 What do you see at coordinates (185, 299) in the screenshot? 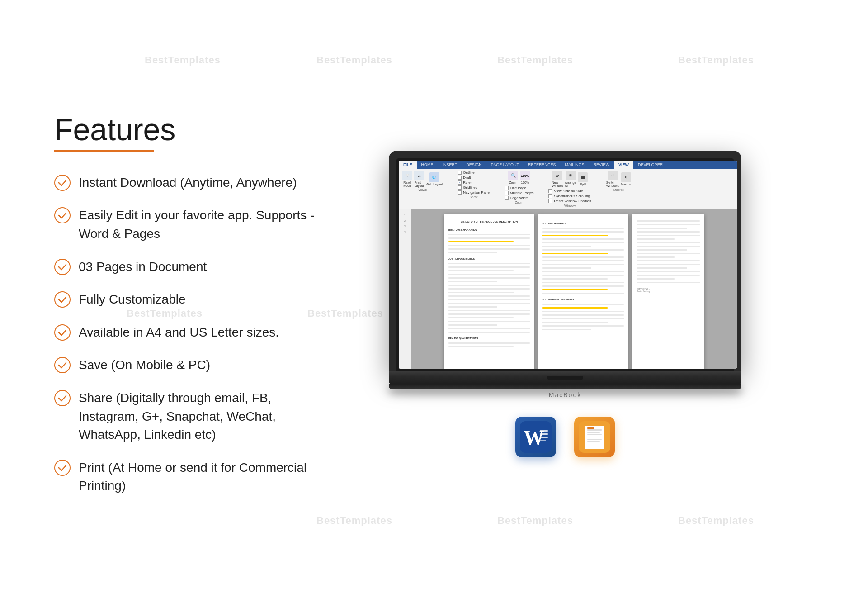
I see `feature-item-customizable: Fully Customizable` at bounding box center [185, 299].